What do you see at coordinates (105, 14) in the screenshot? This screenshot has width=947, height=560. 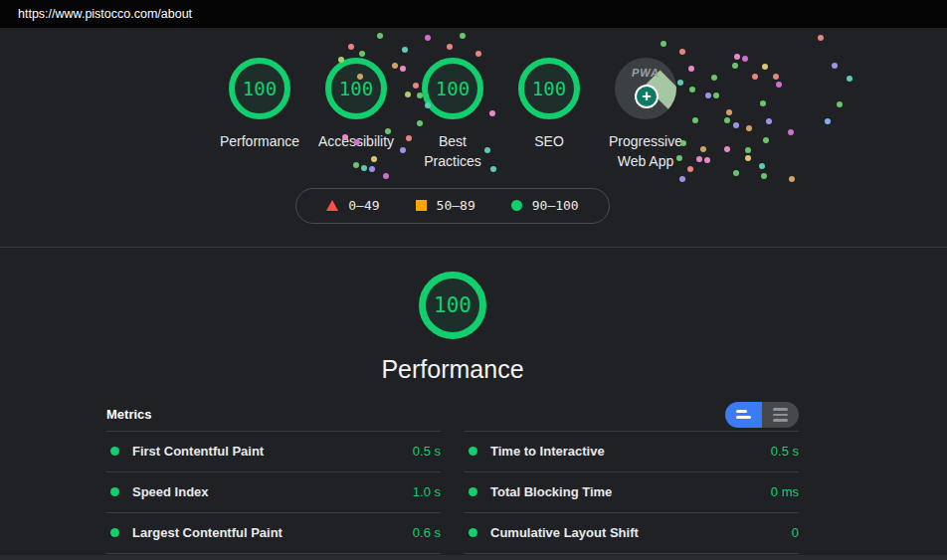 I see `report-url-link: https://www.pistocco.com/about` at bounding box center [105, 14].